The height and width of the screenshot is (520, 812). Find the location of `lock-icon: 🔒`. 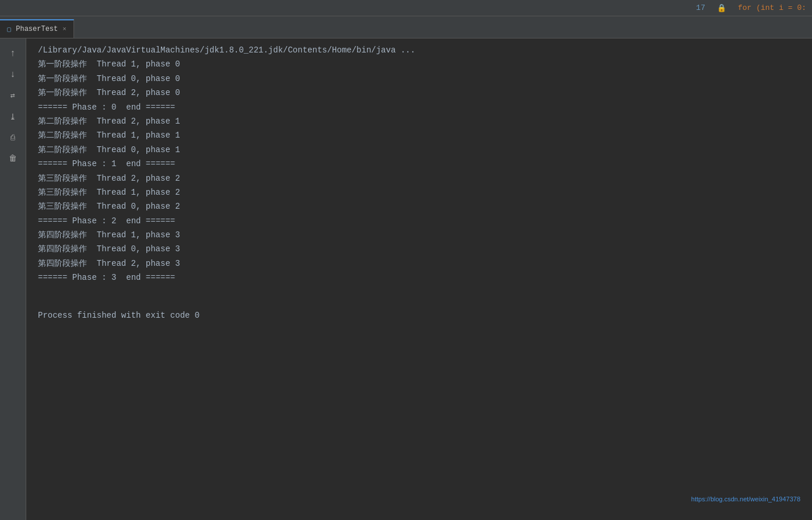

lock-icon: 🔒 is located at coordinates (722, 8).